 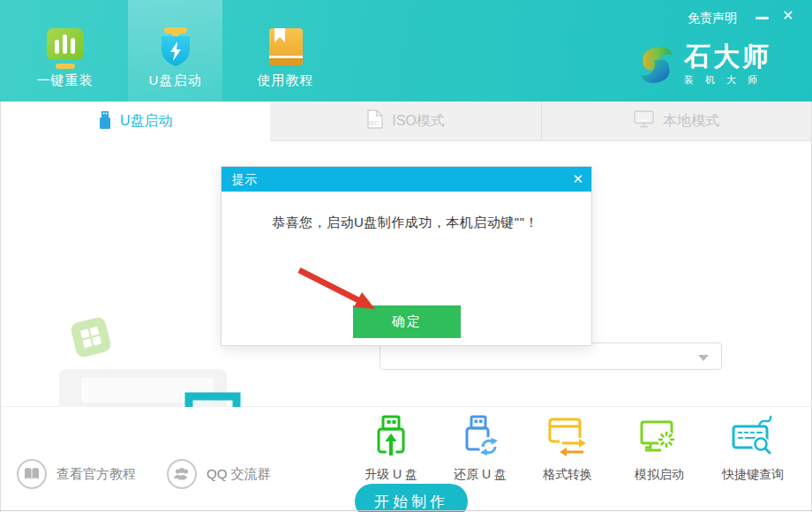 I want to click on usb-drive-icon, so click(x=105, y=122).